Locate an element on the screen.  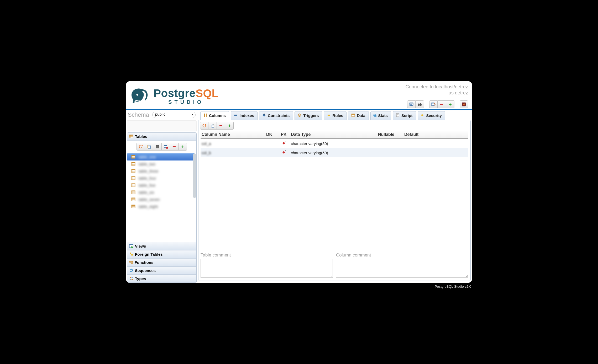
header-pk: PK is located at coordinates (284, 135).